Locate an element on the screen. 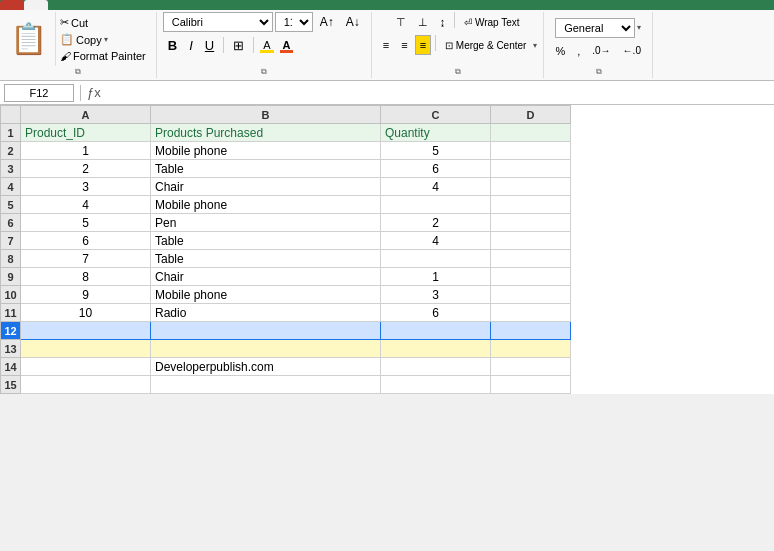 This screenshot has width=774, height=551. format-painter-button: 🖌 Format Painter is located at coordinates (103, 56).